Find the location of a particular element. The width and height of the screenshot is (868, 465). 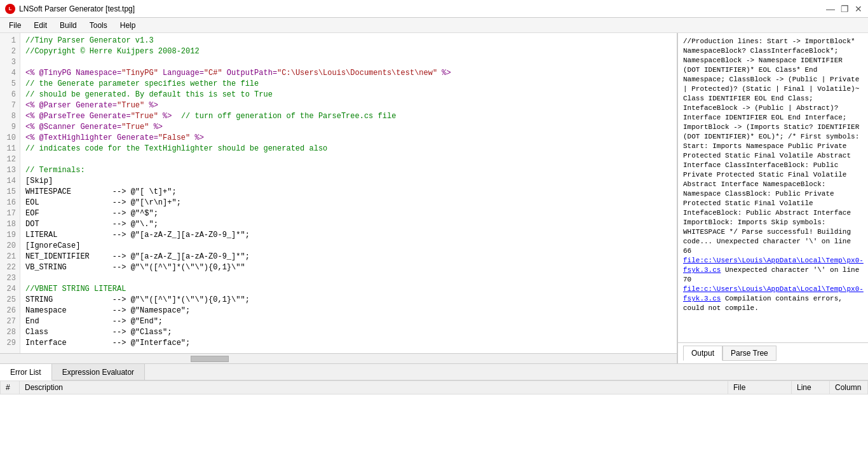

col-header-file: File is located at coordinates (760, 388).